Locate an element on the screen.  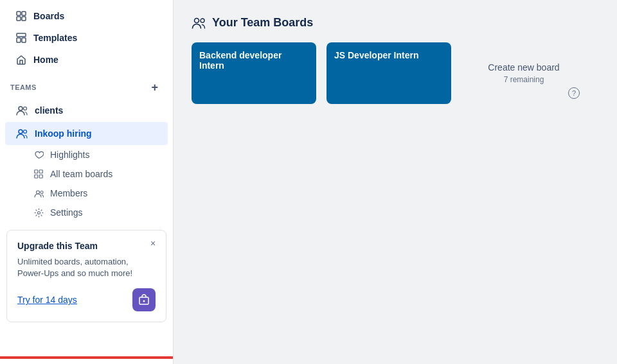
heart-icon is located at coordinates (39, 155).